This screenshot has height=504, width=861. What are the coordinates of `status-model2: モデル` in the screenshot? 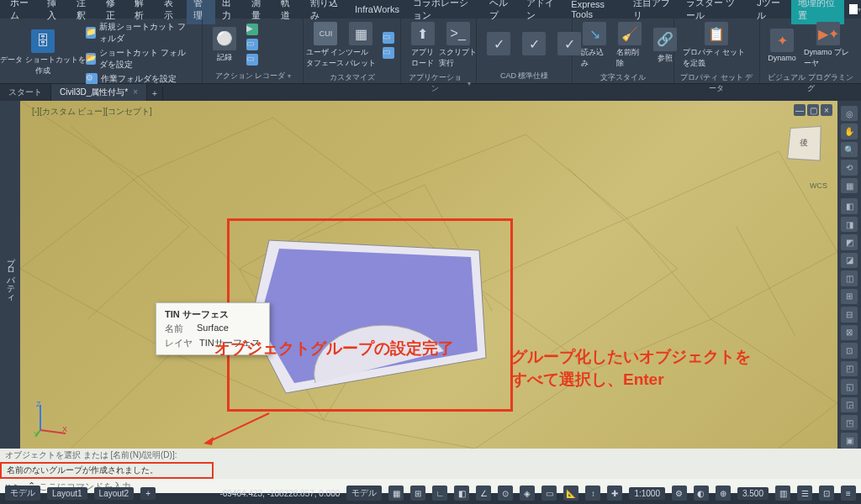 It's located at (364, 493).